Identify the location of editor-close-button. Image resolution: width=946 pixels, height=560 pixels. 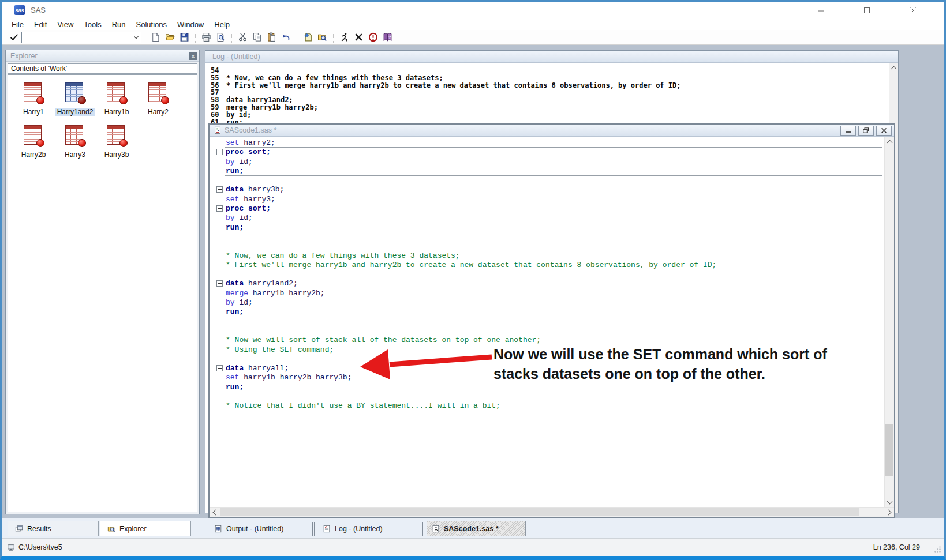
(884, 130).